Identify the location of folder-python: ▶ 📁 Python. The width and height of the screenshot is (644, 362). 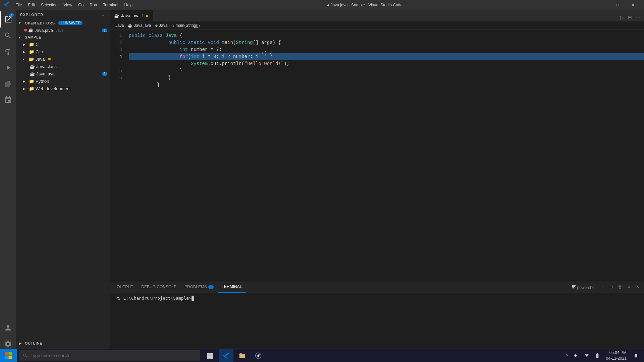
(63, 81).